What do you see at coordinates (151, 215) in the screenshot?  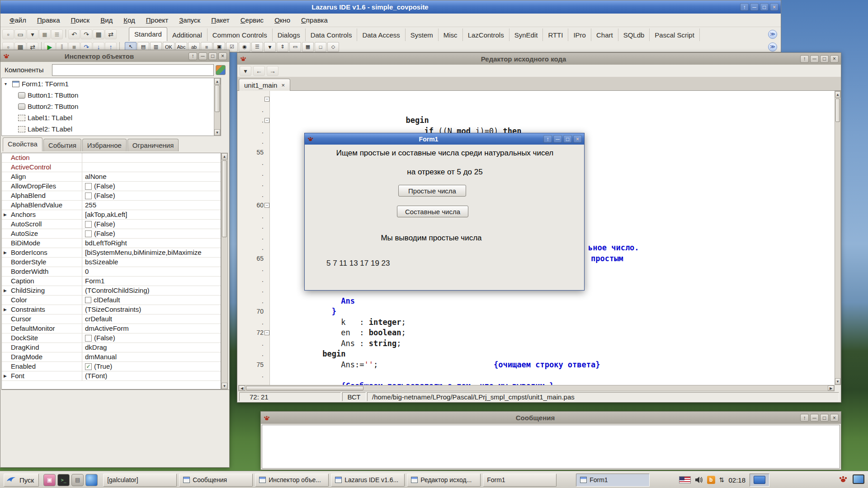 I see `property-value: [akTop,akLeft]` at bounding box center [151, 215].